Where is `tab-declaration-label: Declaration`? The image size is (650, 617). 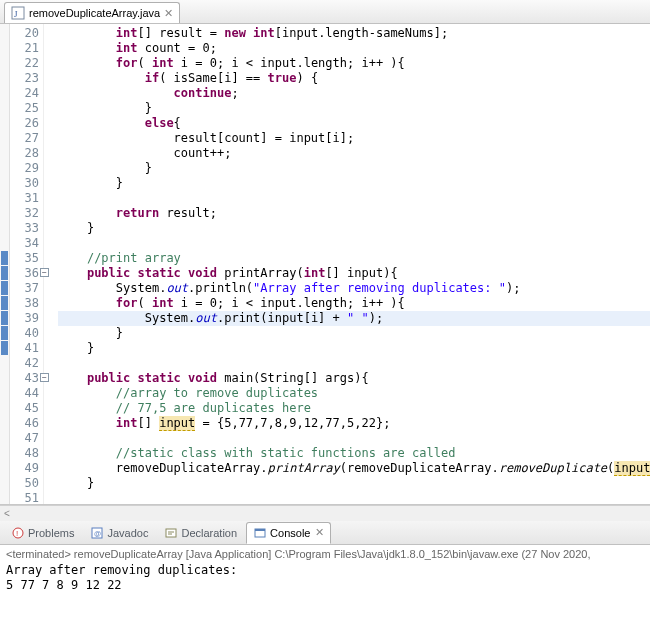
tab-declaration-label: Declaration is located at coordinates (209, 533).